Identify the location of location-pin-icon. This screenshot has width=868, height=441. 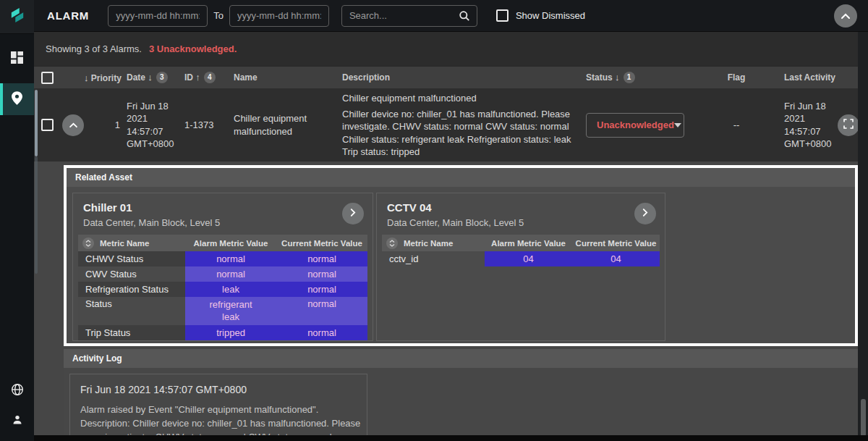
(17, 100).